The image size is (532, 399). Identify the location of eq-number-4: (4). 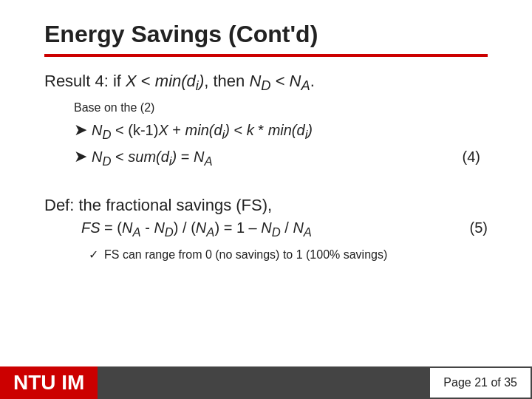
(475, 157).